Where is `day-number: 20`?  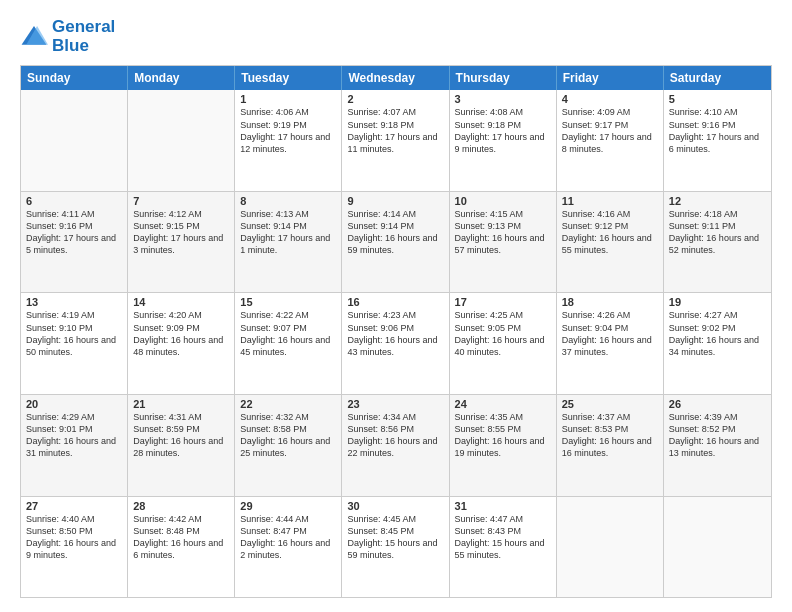
day-number: 20 is located at coordinates (74, 404).